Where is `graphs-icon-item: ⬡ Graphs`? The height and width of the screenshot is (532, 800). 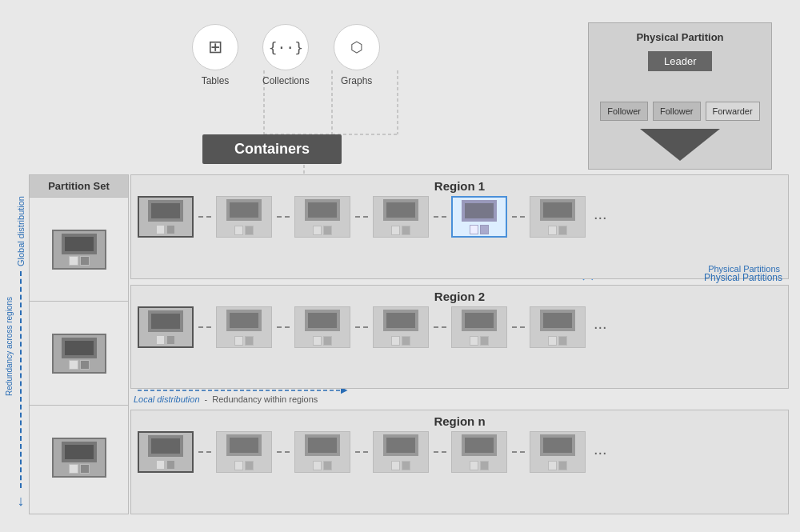 graphs-icon-item: ⬡ Graphs is located at coordinates (357, 55).